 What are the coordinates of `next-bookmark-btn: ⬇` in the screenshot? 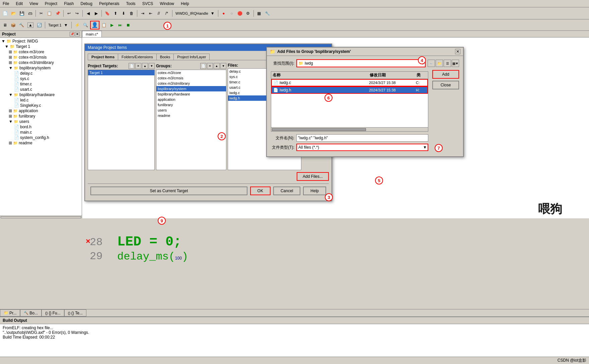 It's located at (124, 13).